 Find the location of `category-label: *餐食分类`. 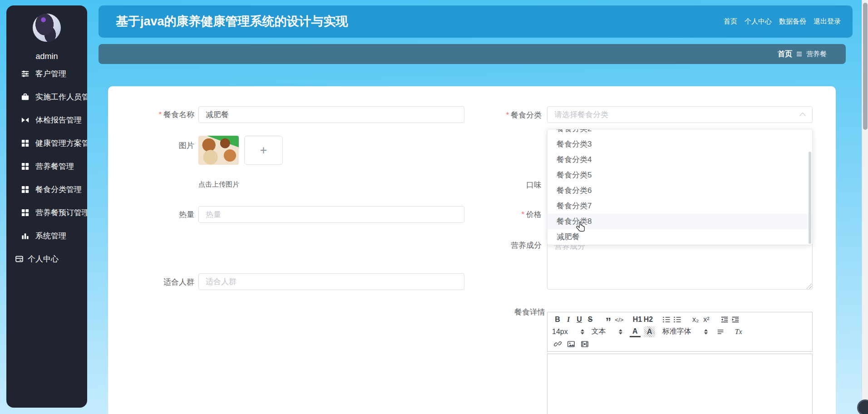

category-label: *餐食分类 is located at coordinates (524, 115).